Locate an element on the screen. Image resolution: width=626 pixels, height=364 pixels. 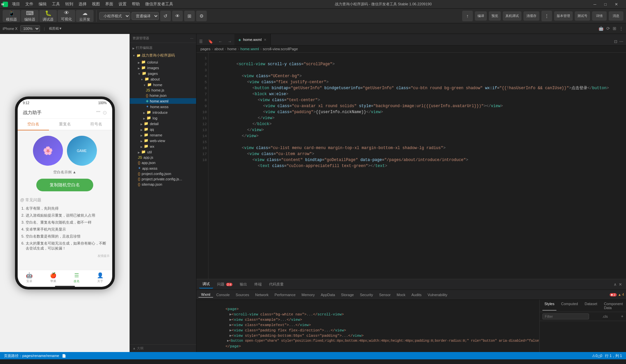
ft-util: 📁 util is located at coordinates (163, 152).